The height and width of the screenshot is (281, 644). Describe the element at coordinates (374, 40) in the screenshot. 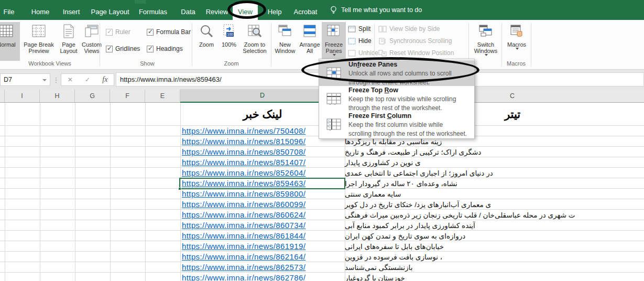

I see `mini-separator` at that location.